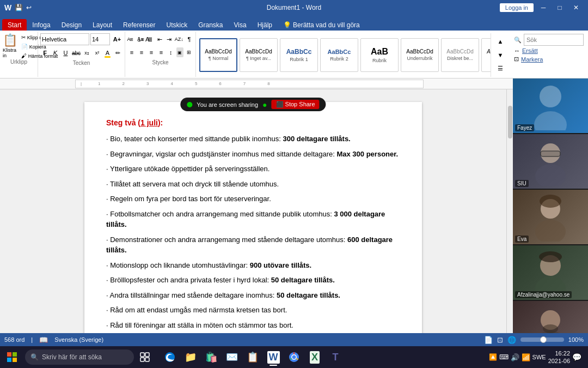 Image resolution: width=588 pixels, height=368 pixels. Describe the element at coordinates (97, 53) in the screenshot. I see `superscript-button: x²` at that location.